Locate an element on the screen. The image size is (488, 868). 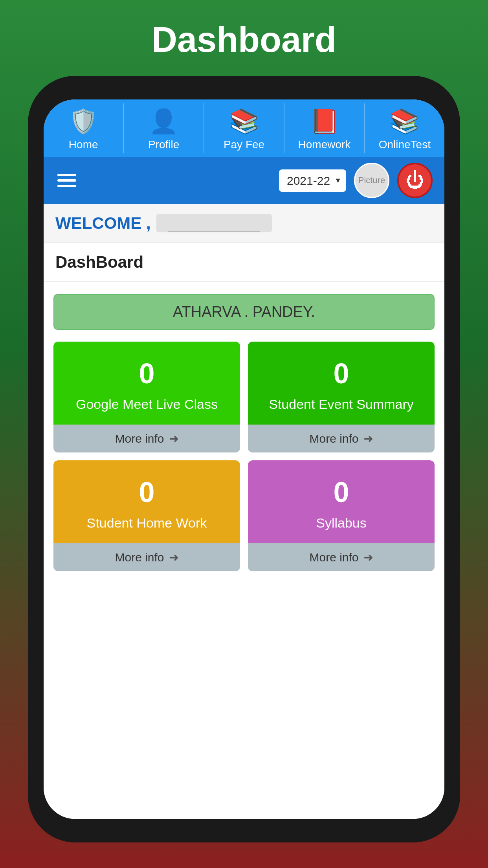
homework-nav-icon: 📕 is located at coordinates (325, 121).